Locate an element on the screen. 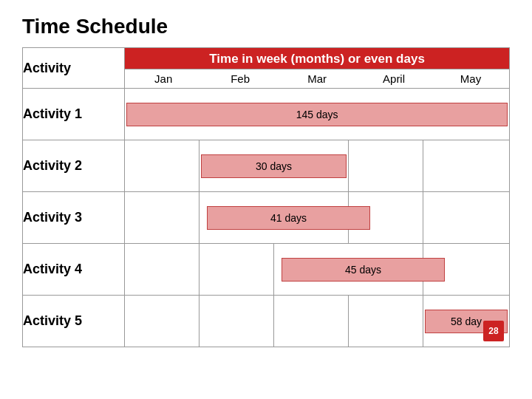 The height and width of the screenshot is (399, 532). activity-4-label: Activity 4 is located at coordinates (74, 270).